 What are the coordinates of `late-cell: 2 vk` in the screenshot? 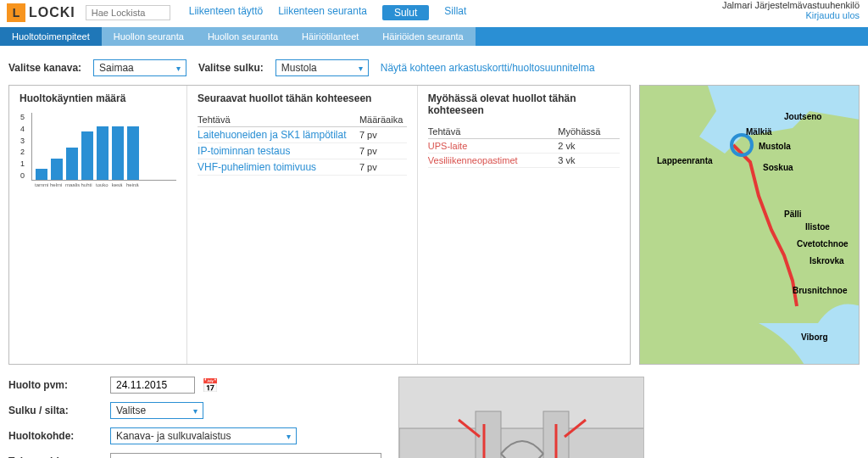 It's located at (588, 146).